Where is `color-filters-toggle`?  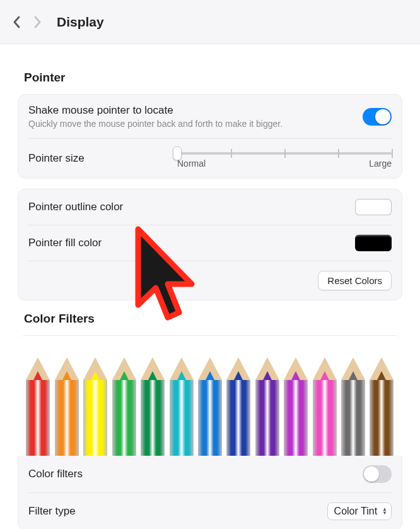
color-filters-toggle is located at coordinates (377, 474).